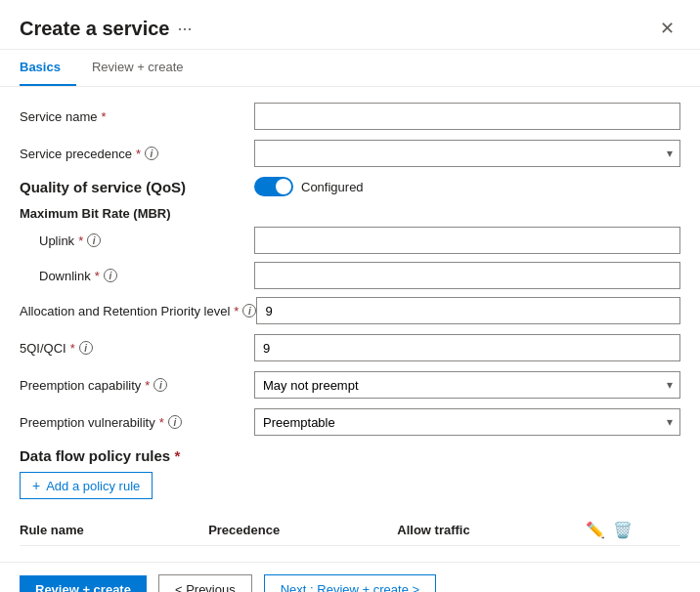 Image resolution: width=700 pixels, height=592 pixels. Describe the element at coordinates (83, 584) in the screenshot. I see `review-create-button: Review + create` at that location.